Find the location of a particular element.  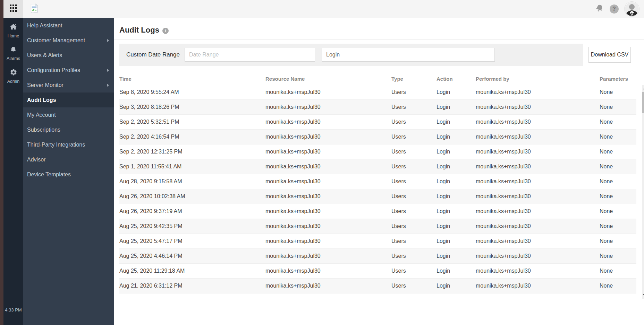

table-row: Aug 25, 2020 9:42:35 PM mounika.ks+mspJu… is located at coordinates (378, 227).